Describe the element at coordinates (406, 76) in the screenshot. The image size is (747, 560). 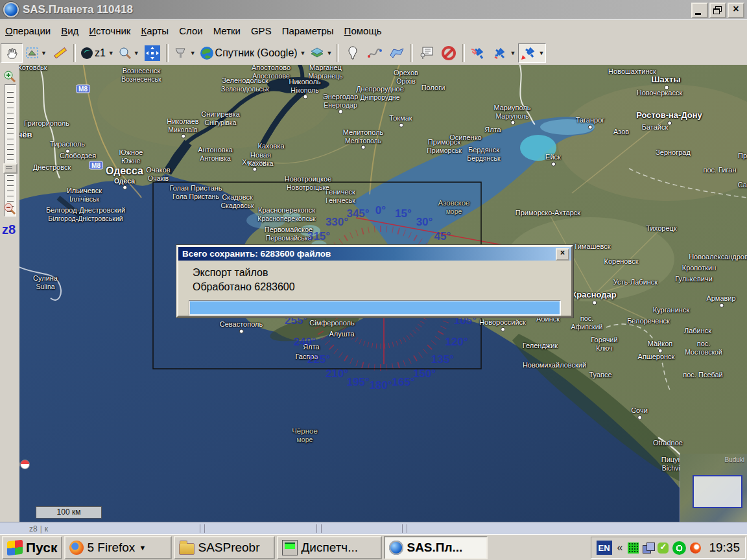
I see `map-label: ОреховОріхів` at that location.